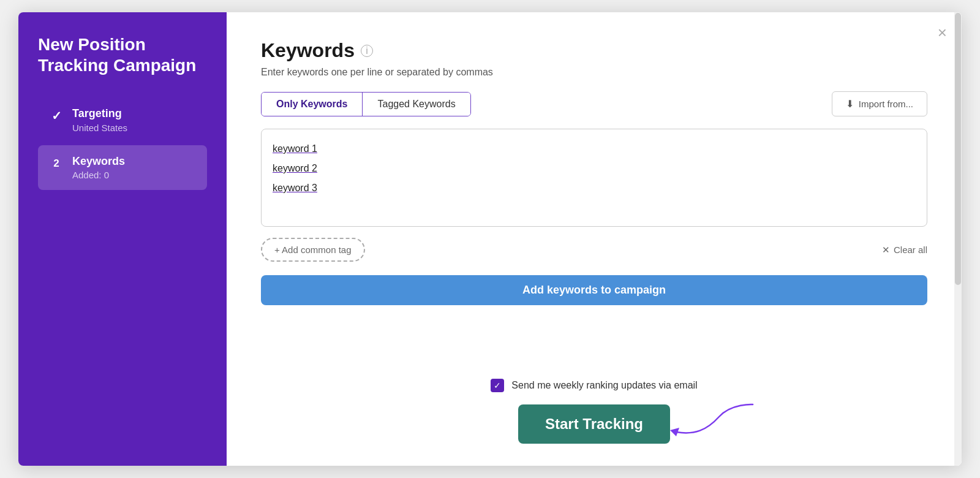  What do you see at coordinates (594, 385) in the screenshot?
I see `checkbox-row: ✓ Send me weekly ranking updates via ema…` at bounding box center [594, 385].